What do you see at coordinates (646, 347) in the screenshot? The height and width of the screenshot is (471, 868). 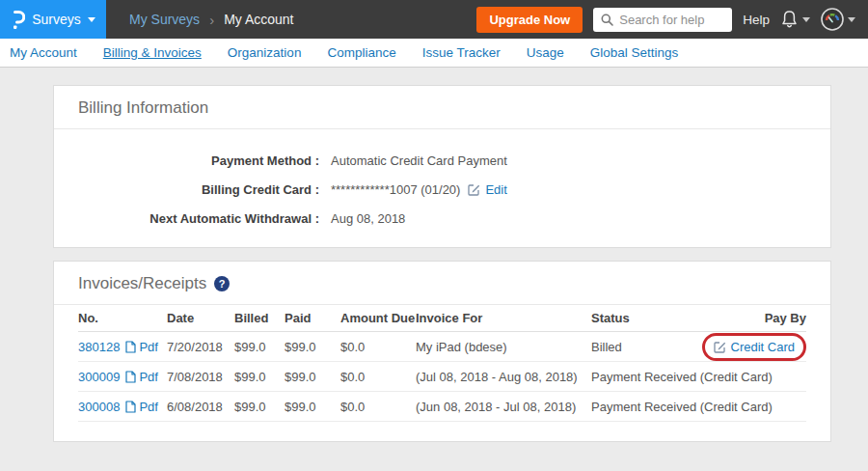 I see `invoice-status: Billed` at bounding box center [646, 347].